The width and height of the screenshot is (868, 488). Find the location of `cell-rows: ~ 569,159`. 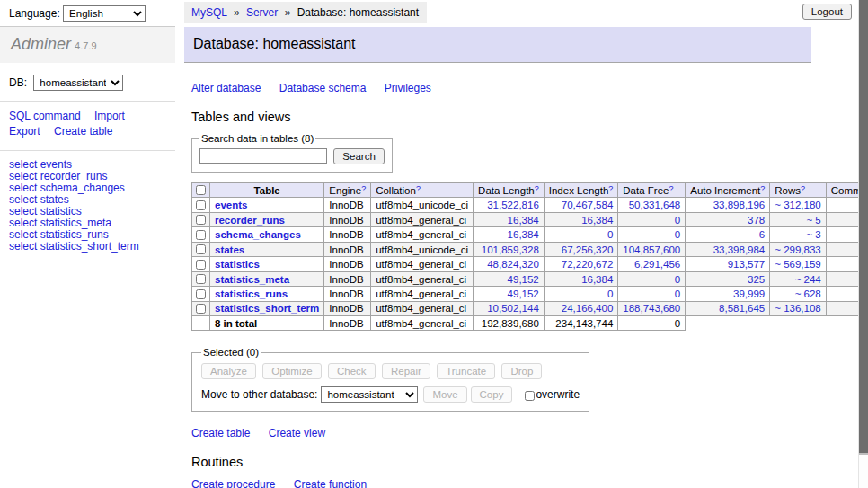

cell-rows: ~ 569,159 is located at coordinates (798, 264).